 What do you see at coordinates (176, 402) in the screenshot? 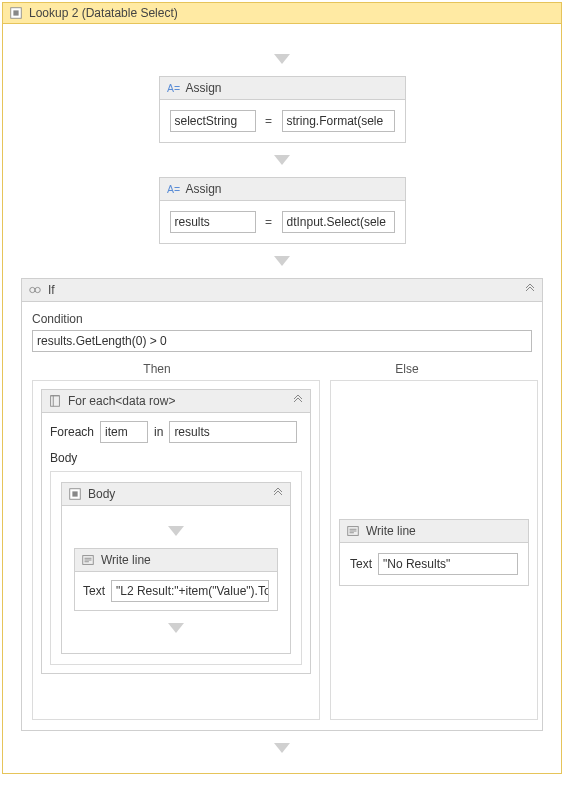
I see `foreach-header: For each<data row>` at bounding box center [176, 402].